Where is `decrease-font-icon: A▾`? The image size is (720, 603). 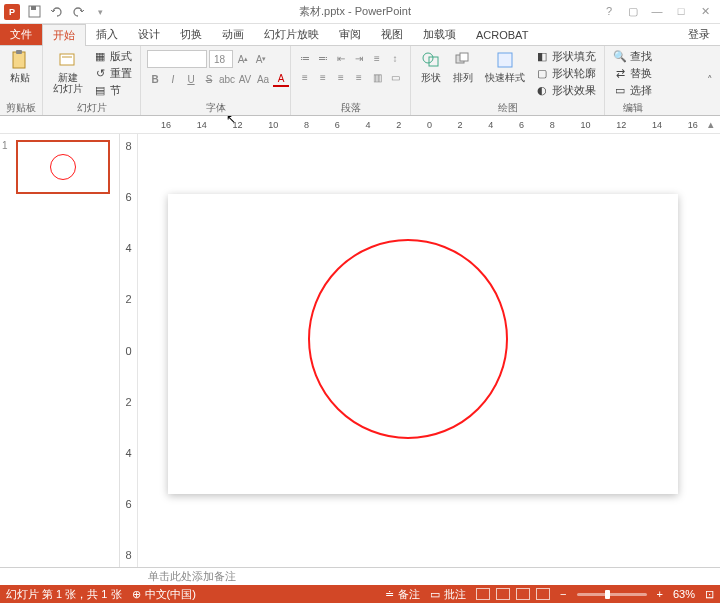
decrease-font-icon: A▾ is located at coordinates (261, 59).